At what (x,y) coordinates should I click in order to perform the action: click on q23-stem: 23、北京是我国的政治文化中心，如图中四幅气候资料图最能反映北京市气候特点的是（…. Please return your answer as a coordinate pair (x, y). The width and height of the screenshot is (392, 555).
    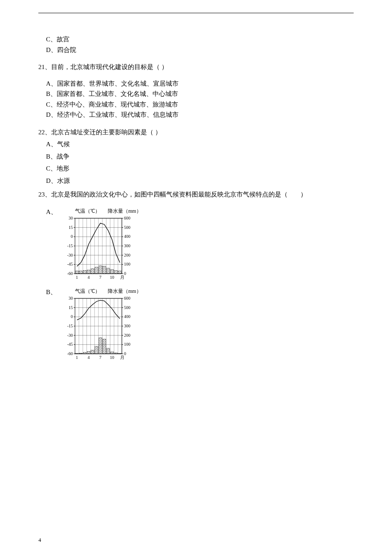
    Looking at the image, I should click on (196, 194).